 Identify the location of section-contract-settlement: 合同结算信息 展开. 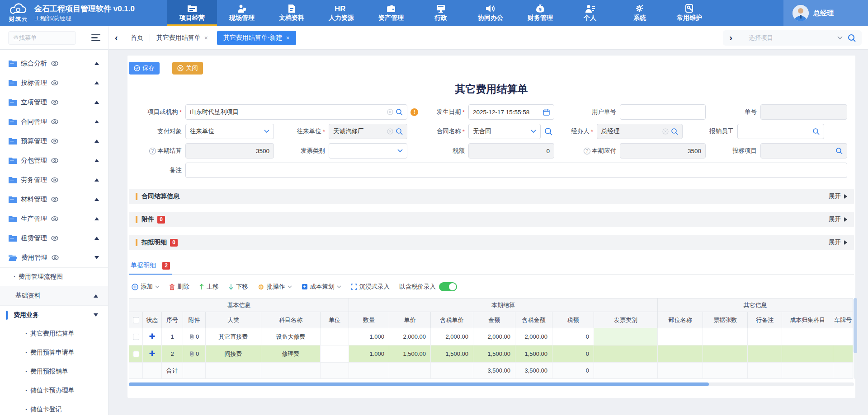
(491, 196).